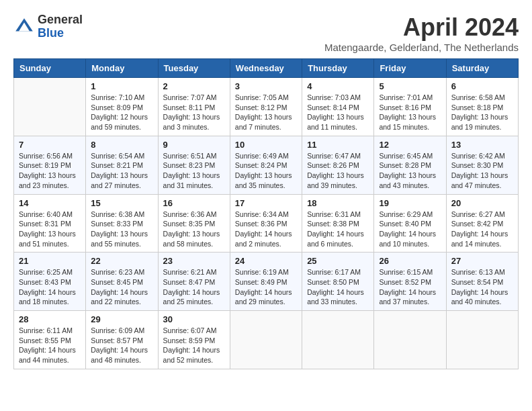 The width and height of the screenshot is (532, 411). What do you see at coordinates (410, 287) in the screenshot?
I see `day-info: Sunrise: 6:15 AM Sunset: 8:52 PM Dayligh…` at bounding box center [410, 287].